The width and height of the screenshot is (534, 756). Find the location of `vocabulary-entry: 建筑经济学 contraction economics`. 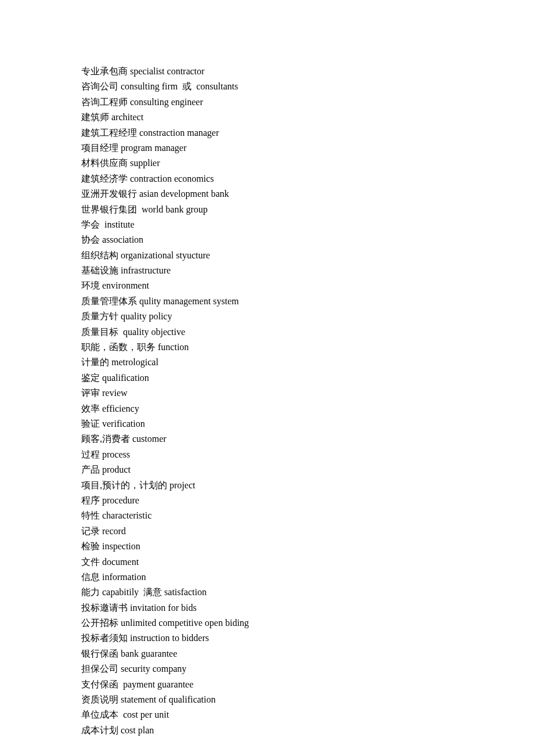

vocabulary-entry: 建筑经济学 contraction economics is located at coordinates (267, 179).